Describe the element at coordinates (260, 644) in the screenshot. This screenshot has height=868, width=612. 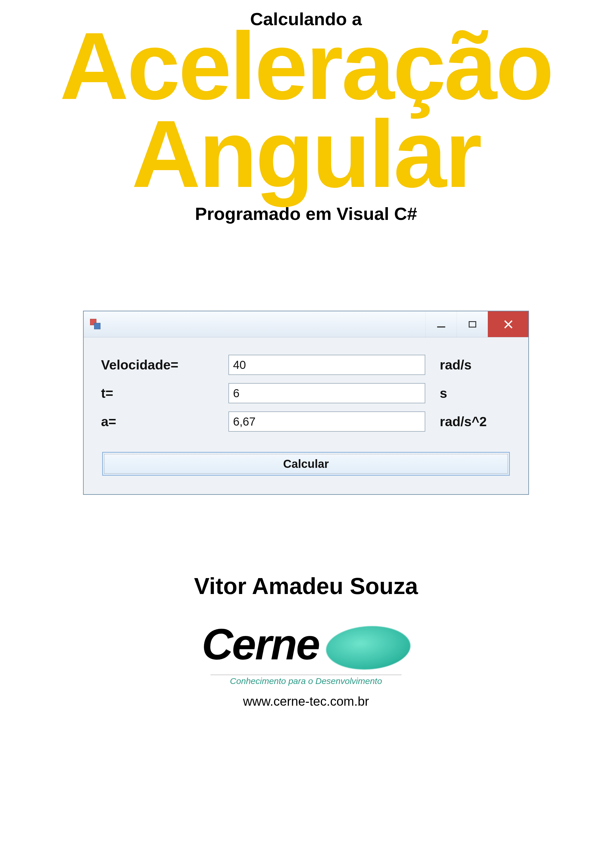
I see `logo-brand-text: Cerne` at that location.